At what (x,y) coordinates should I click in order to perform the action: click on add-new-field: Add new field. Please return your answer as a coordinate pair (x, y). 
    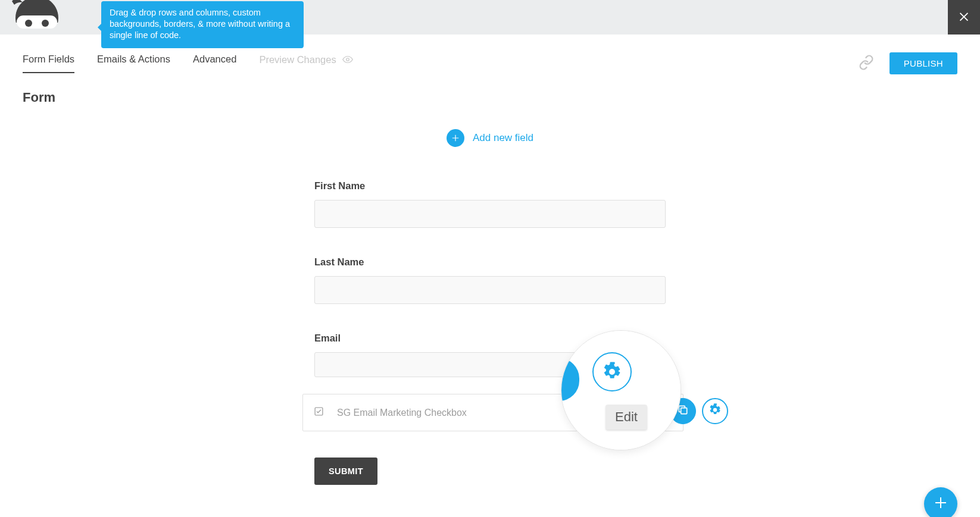
    Looking at the image, I should click on (490, 138).